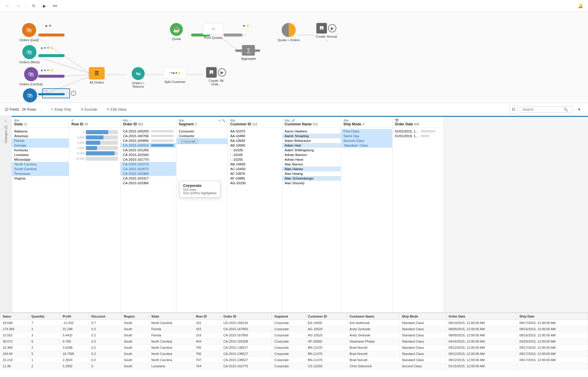 Image resolution: width=588 pixels, height=377 pixels. I want to click on order-id-v4: CA-2015-100916, so click(148, 145).